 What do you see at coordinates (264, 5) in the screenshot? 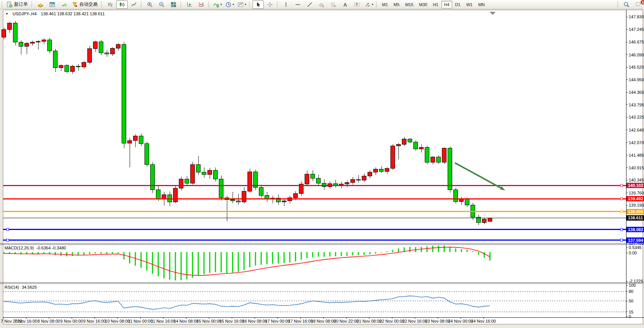
I see `toolbar-group-pointer` at bounding box center [264, 5].